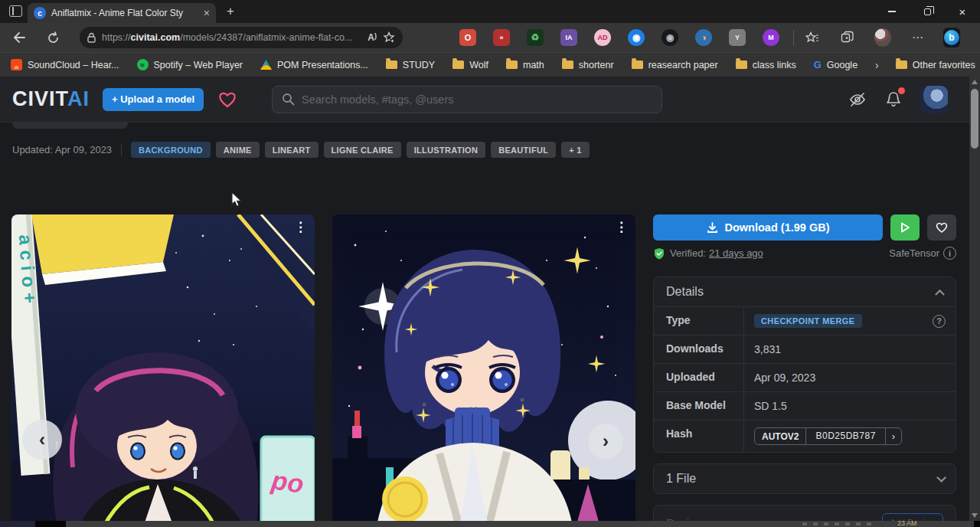  What do you see at coordinates (19, 38) in the screenshot?
I see `back-button` at bounding box center [19, 38].